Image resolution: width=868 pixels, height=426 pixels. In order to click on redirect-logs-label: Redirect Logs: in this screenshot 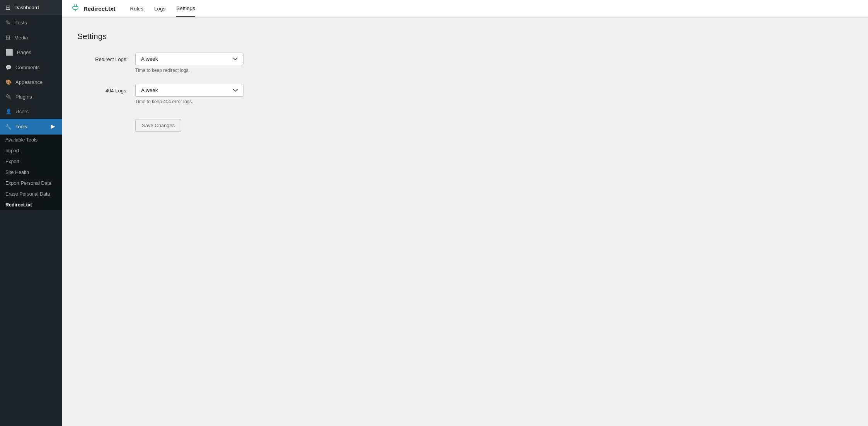, I will do `click(102, 57)`.